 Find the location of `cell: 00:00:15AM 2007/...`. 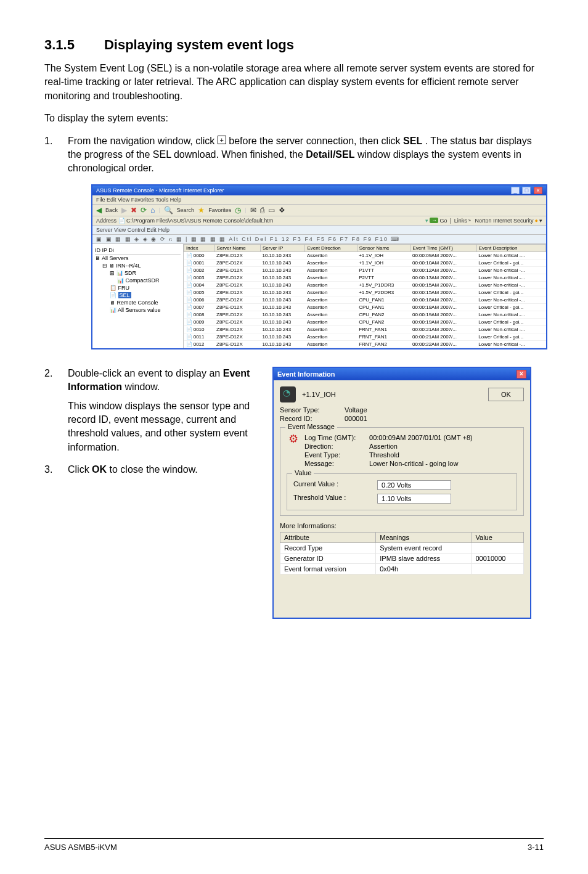

cell: 00:00:15AM 2007/... is located at coordinates (444, 285).